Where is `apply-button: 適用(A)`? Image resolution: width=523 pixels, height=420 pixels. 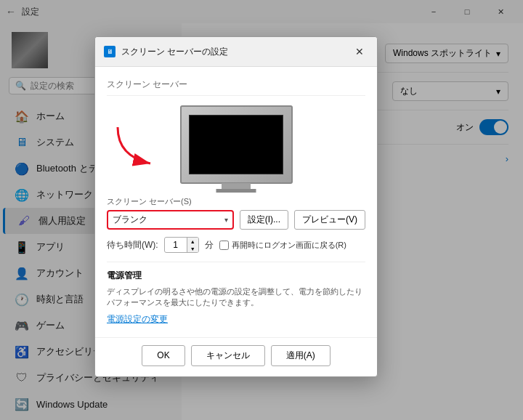 apply-button: 適用(A) is located at coordinates (301, 356).